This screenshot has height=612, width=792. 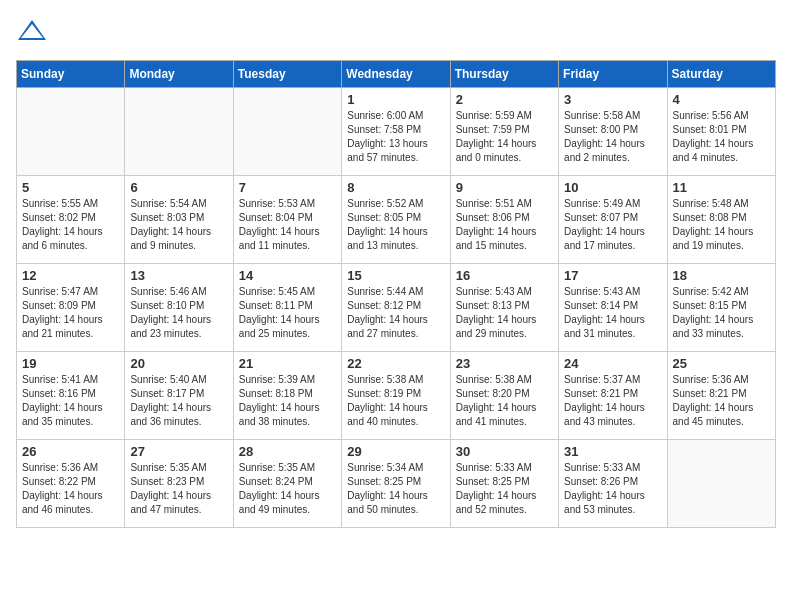 What do you see at coordinates (504, 188) in the screenshot?
I see `day-number: 9` at bounding box center [504, 188].